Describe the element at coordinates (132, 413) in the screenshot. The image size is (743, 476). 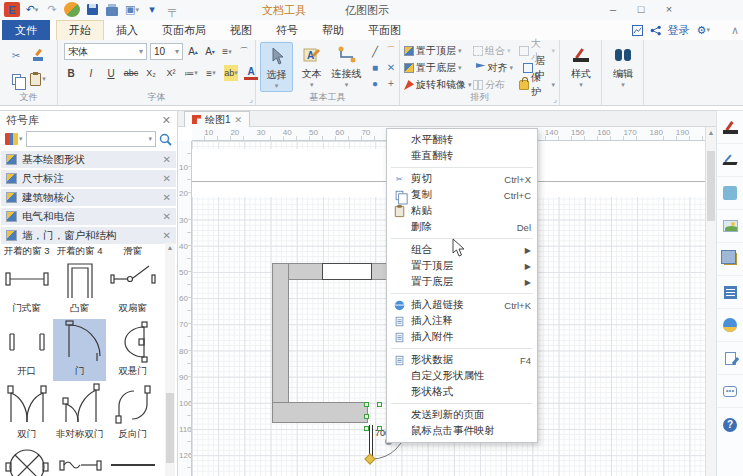
I see `symbol-reverse-door: 反向门` at that location.